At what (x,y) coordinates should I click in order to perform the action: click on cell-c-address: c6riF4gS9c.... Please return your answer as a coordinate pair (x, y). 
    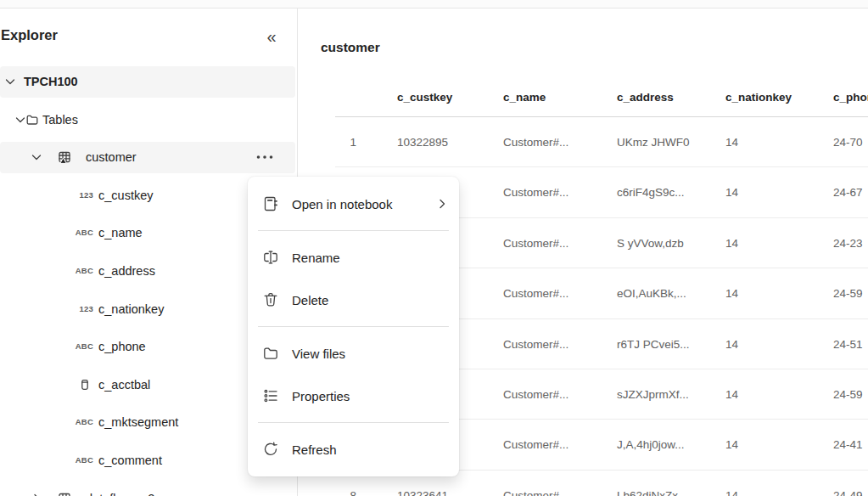
    Looking at the image, I should click on (669, 192).